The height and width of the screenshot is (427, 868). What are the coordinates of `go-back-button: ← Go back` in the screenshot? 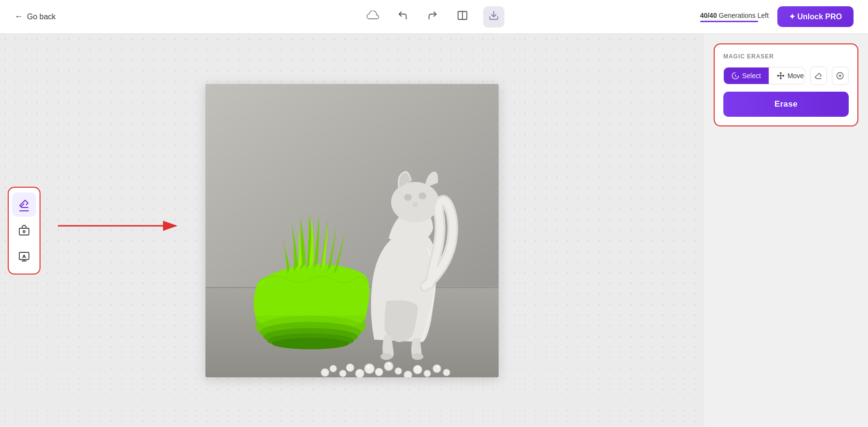 It's located at (35, 16).